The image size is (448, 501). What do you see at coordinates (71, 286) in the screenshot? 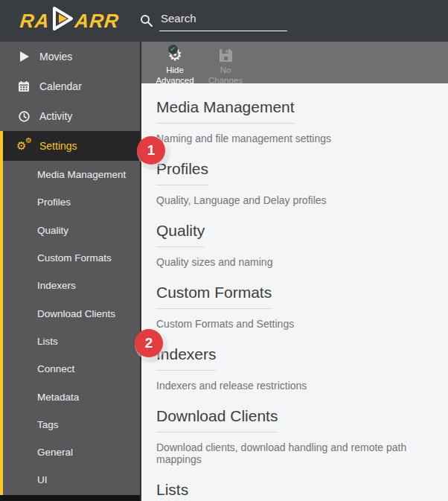
I see `sidebar-subitem-indexers: Indexers` at bounding box center [71, 286].